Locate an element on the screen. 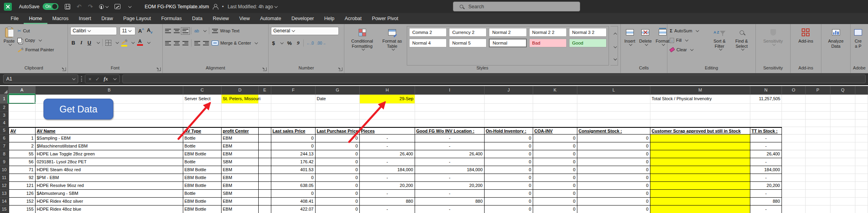 This screenshot has height=213, width=868. cell-A13: 126 is located at coordinates (22, 194).